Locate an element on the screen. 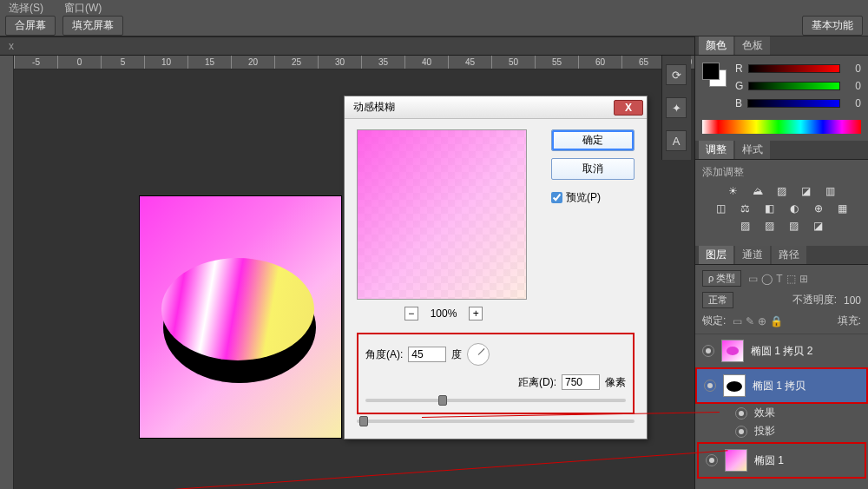  gradientmap-icon: ◪ is located at coordinates (819, 226).